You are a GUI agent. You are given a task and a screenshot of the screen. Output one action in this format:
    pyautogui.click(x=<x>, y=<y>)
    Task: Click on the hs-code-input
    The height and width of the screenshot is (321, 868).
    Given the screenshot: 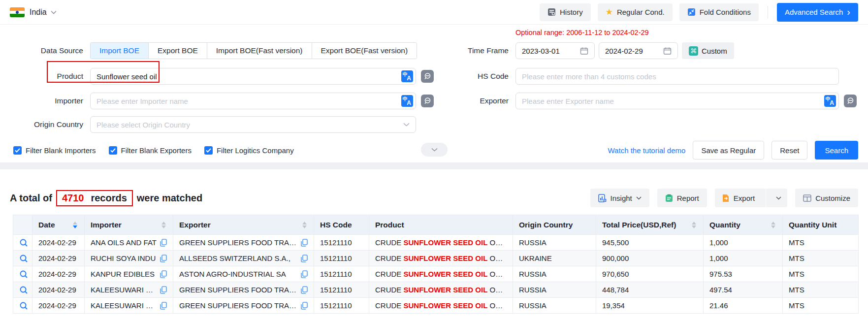 What is the action you would take?
    pyautogui.click(x=677, y=77)
    